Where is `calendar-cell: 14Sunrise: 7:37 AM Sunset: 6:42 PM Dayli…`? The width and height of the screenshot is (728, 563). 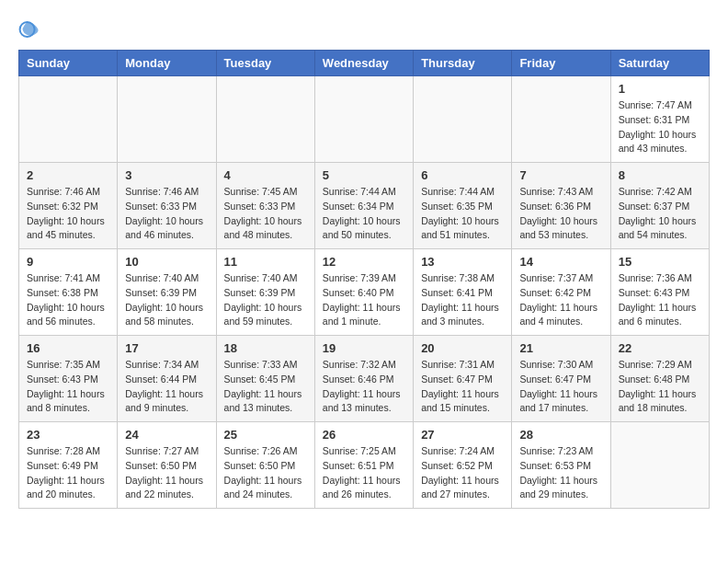
calendar-cell: 14Sunrise: 7:37 AM Sunset: 6:42 PM Dayli… is located at coordinates (561, 293).